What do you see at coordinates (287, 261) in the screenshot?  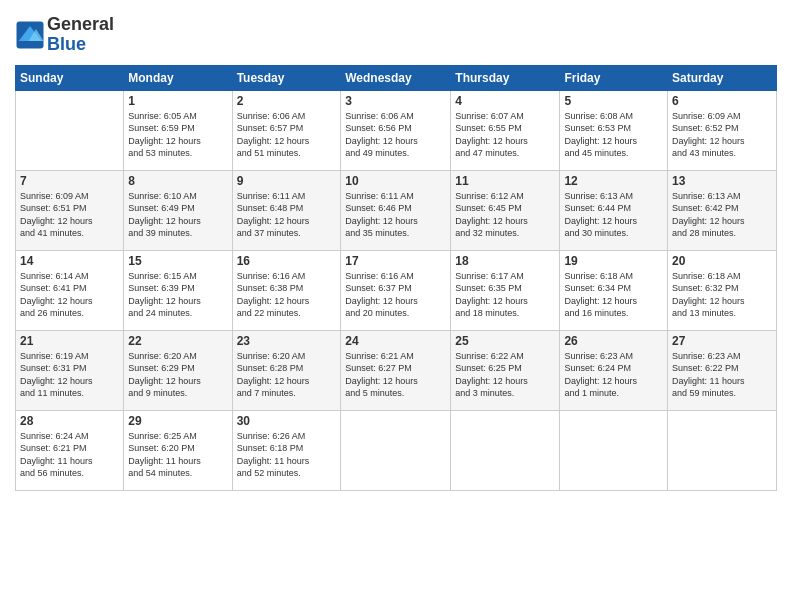 I see `day-number: 16` at bounding box center [287, 261].